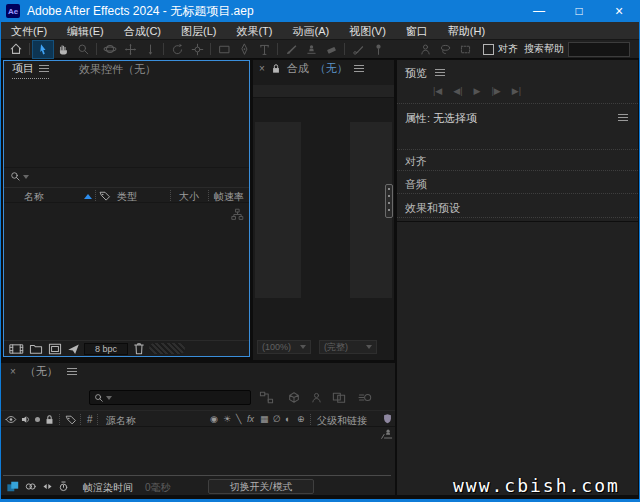 This screenshot has height=502, width=640. What do you see at coordinates (224, 50) in the screenshot?
I see `rectangle-tool-button` at bounding box center [224, 50].